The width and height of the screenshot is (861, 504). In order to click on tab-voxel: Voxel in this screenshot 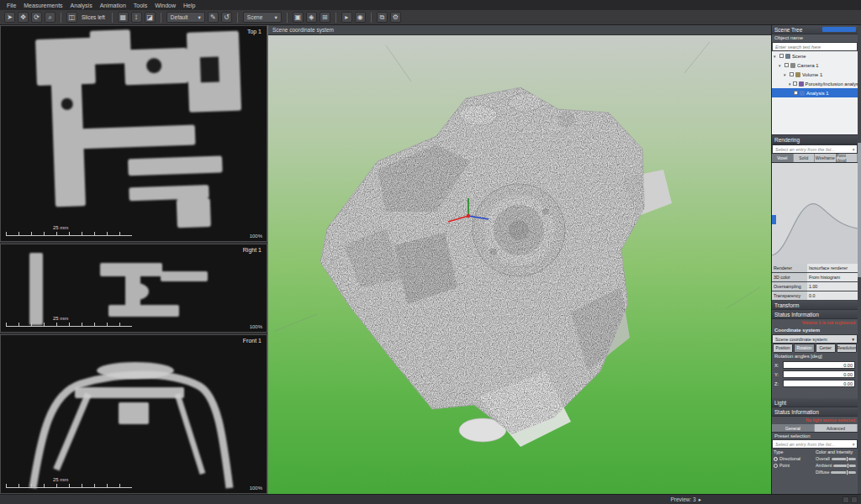, I will do `click(783, 158)`.